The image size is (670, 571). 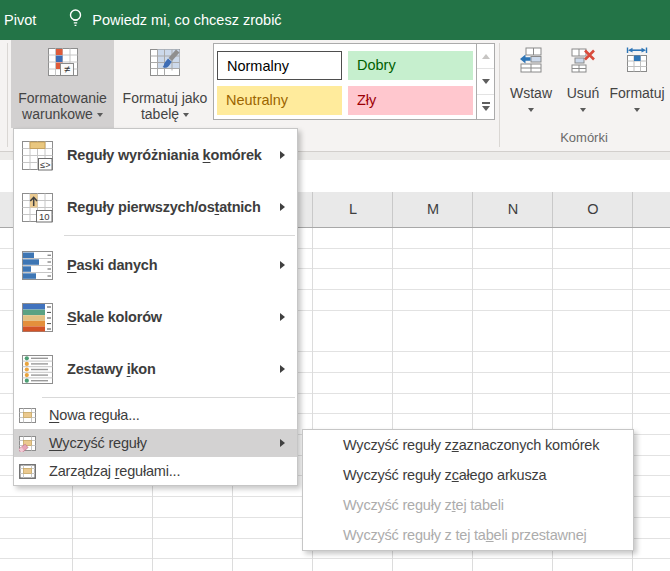 I want to click on ribbon-tab-pivot: Pivot, so click(x=21, y=20).